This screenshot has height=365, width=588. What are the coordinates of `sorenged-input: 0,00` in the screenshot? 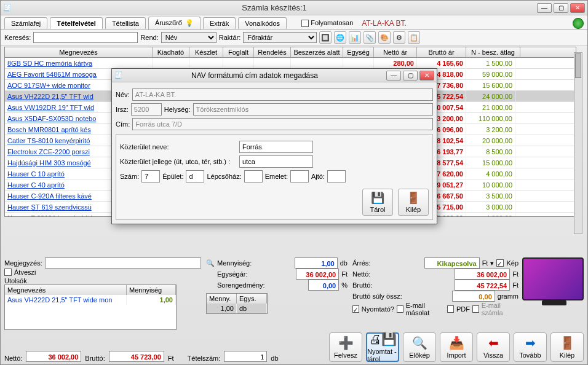 It's located at (324, 285).